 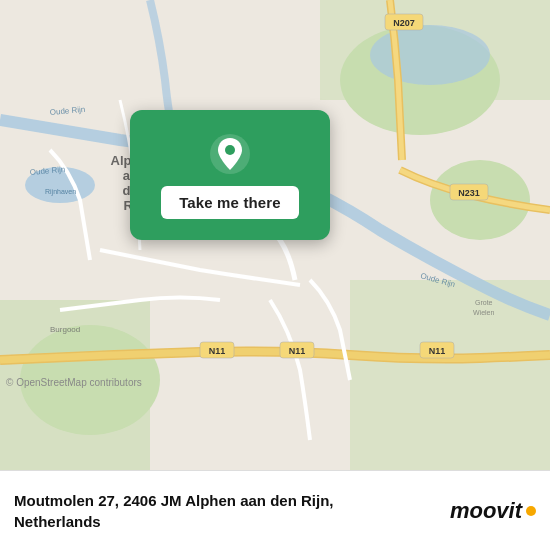 What do you see at coordinates (65, 330) in the screenshot?
I see `svg-text: Burgood` at bounding box center [65, 330].